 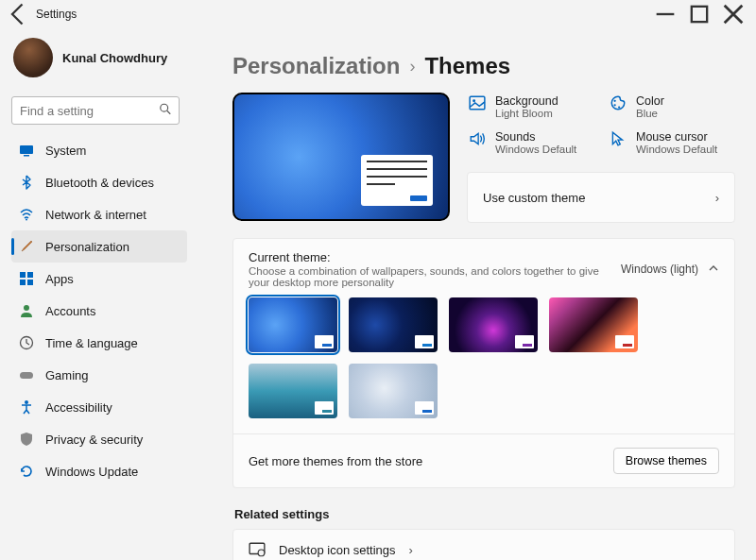 What do you see at coordinates (92, 472) in the screenshot?
I see `sidebar-item-label: Windows Update` at bounding box center [92, 472].